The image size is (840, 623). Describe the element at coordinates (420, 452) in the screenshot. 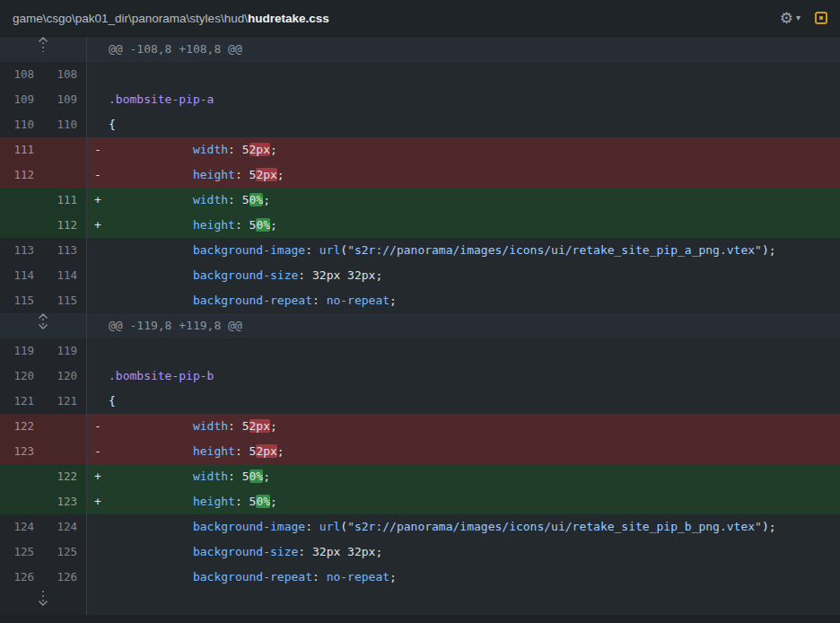

I see `diff-line: 123- height: 52px;` at that location.